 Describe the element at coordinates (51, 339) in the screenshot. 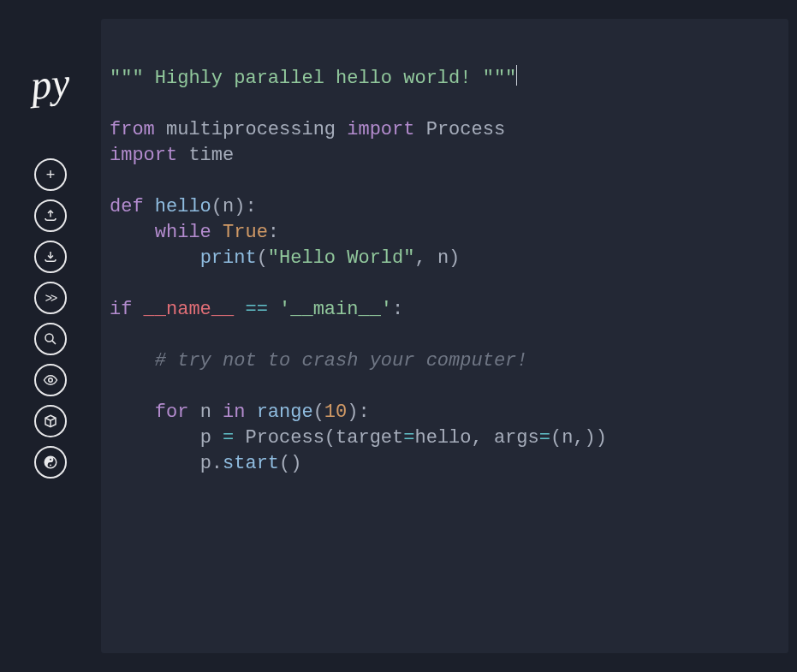

I see `search-icon` at that location.